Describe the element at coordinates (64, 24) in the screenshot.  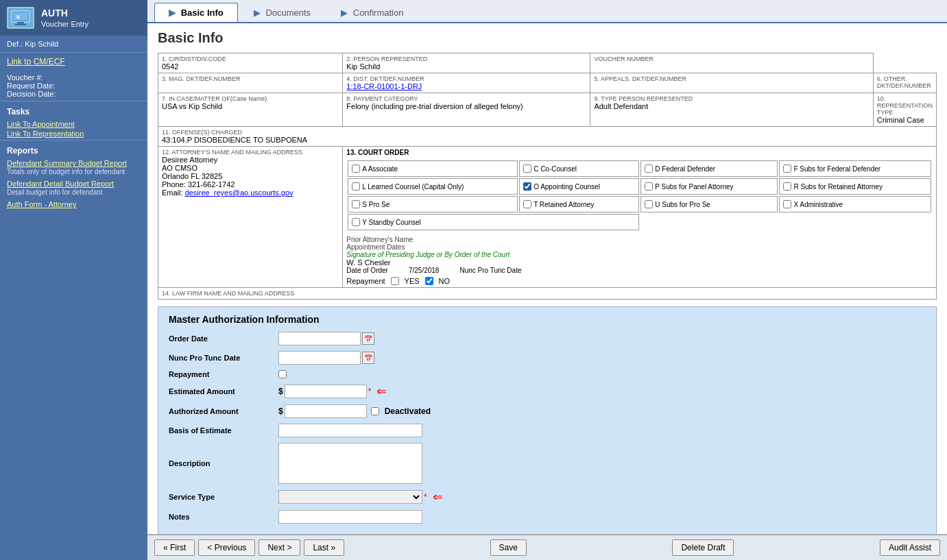
I see `app-sub-label: Voucher Entry` at that location.